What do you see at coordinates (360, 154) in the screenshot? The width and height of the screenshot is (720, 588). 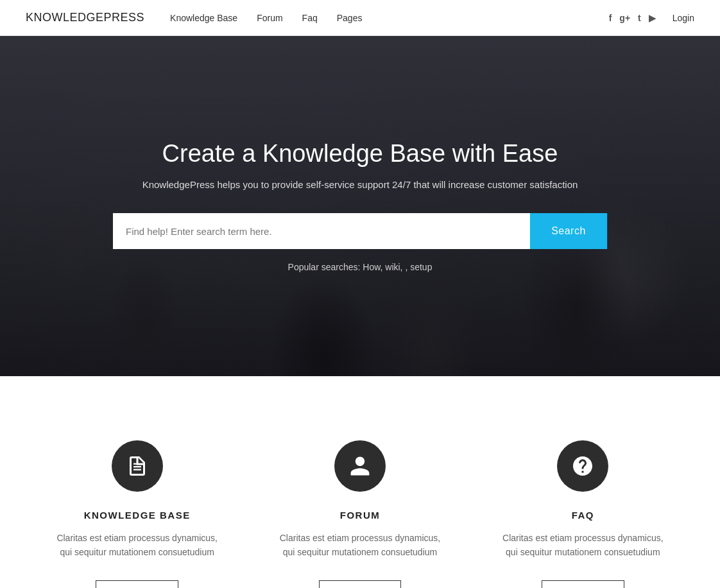 I see `hero-title: Create a Knowledge Base with Ease` at bounding box center [360, 154].